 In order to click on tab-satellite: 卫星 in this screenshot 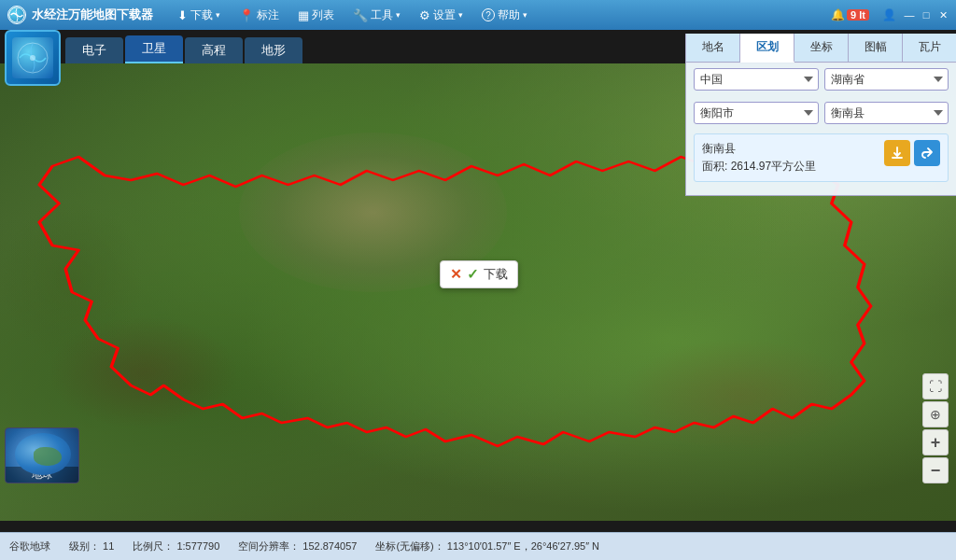, I will do `click(154, 49)`.